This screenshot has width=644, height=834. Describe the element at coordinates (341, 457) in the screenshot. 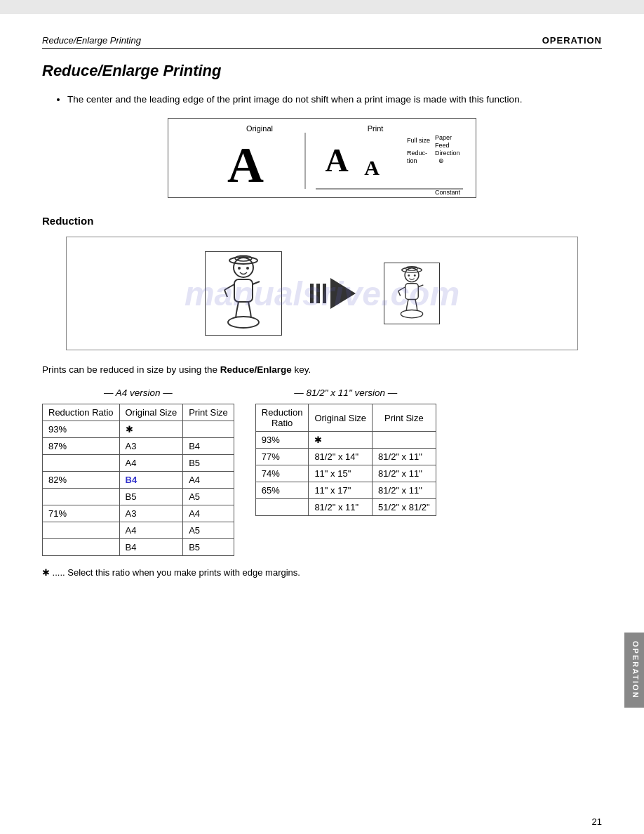

I see `8511-original-cell: 81/2" x 14"` at that location.